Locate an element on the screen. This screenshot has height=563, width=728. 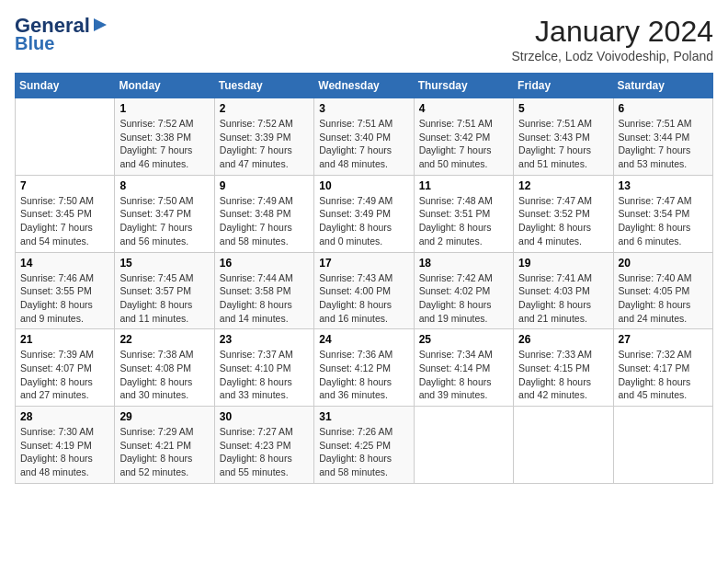
day-info: Sunrise: 7:37 AMSunset: 4:10 PMDaylight:… is located at coordinates (265, 375).